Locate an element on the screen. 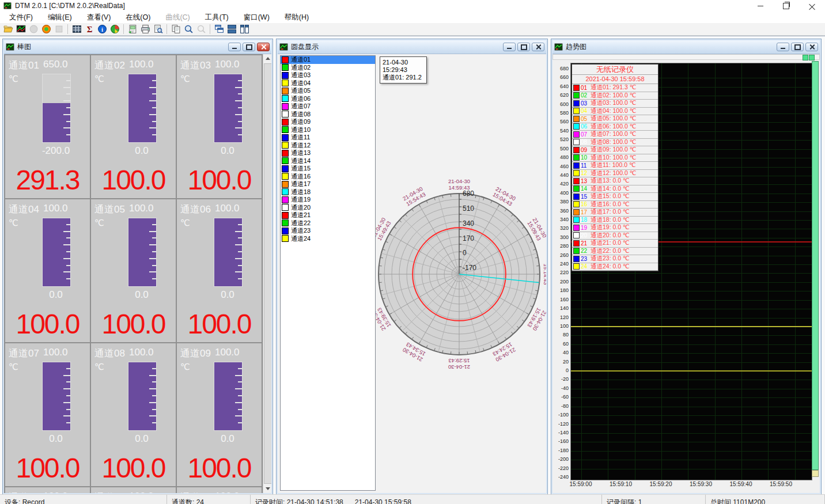  h-gridline is located at coordinates (691, 380).